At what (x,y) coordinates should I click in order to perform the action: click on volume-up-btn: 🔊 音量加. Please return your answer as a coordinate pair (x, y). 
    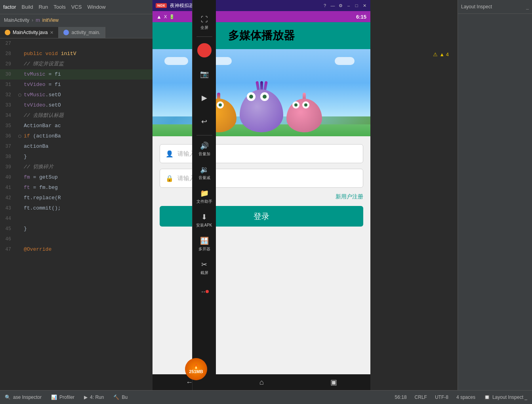
    Looking at the image, I should click on (204, 149).